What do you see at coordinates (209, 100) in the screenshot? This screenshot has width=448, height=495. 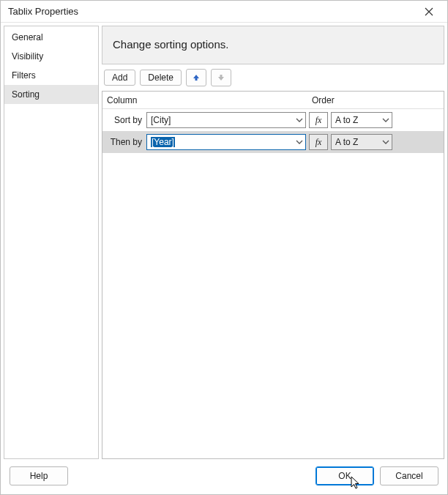 I see `grid-header-column: Column` at bounding box center [209, 100].